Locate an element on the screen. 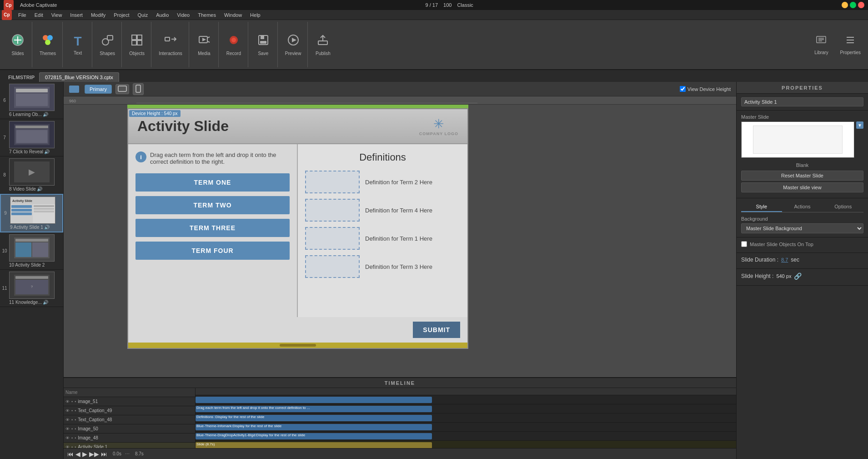  eye-icon-image50: 👁 is located at coordinates (67, 429).